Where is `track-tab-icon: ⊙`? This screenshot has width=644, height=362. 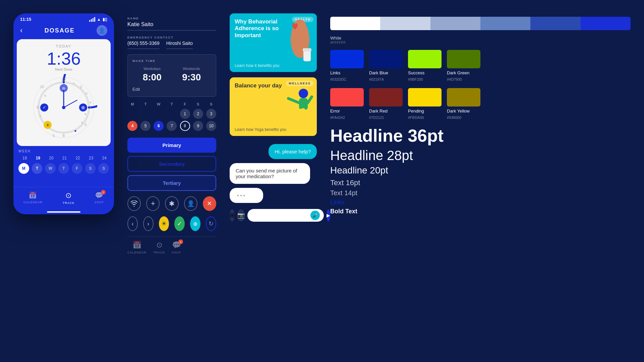
track-tab-icon: ⊙ is located at coordinates (159, 245).